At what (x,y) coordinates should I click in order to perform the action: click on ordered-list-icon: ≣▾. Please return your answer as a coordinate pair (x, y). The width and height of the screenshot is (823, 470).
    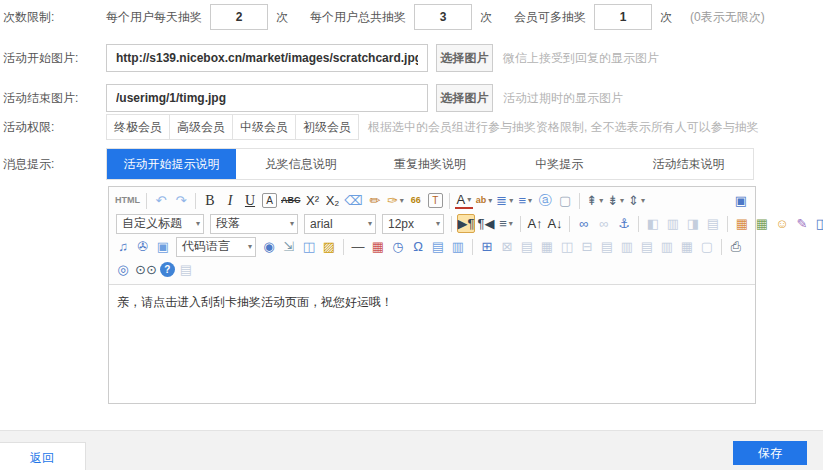
    Looking at the image, I should click on (504, 201).